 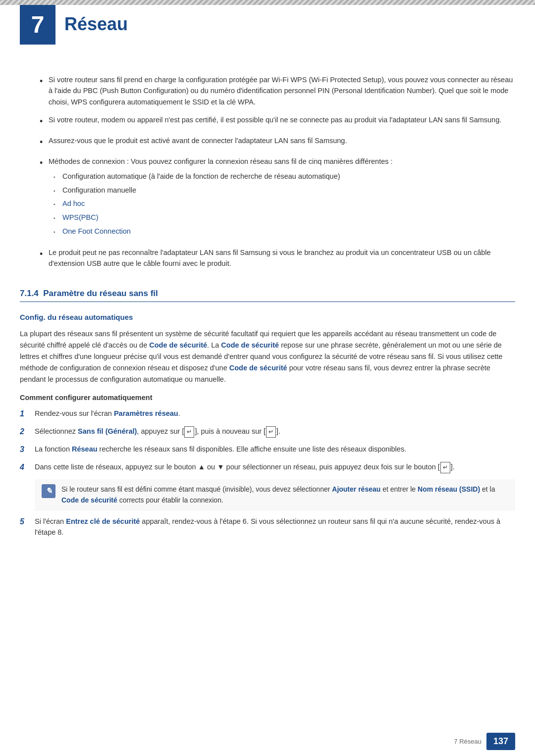 I want to click on note-icon: ✎, so click(x=49, y=491).